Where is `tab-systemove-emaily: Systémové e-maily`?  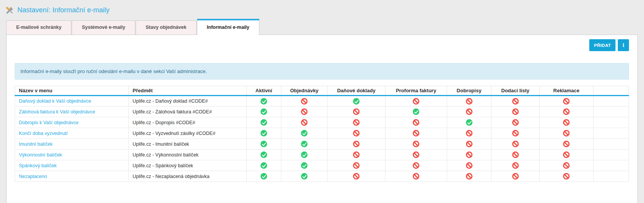
tab-systemove-emaily: Systémové e-maily is located at coordinates (103, 28).